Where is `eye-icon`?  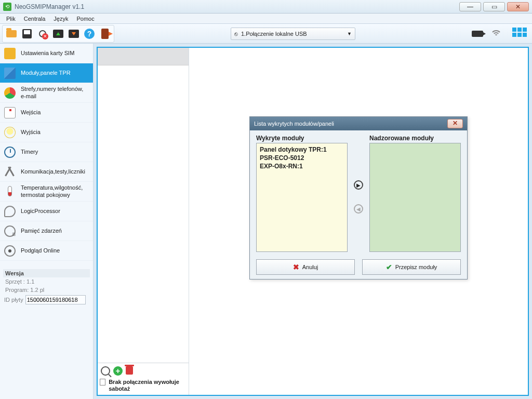
eye-icon is located at coordinates (10, 251).